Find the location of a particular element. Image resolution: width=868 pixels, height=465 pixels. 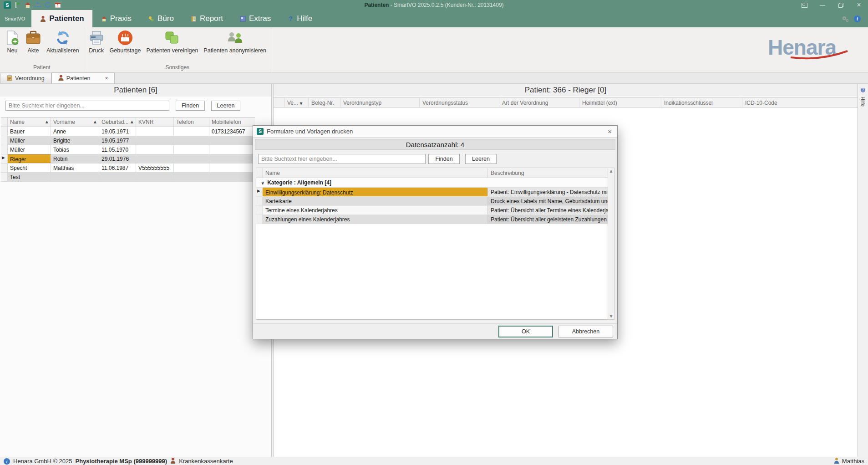

dialog-title: Formulare und Vorlagen drucken is located at coordinates (310, 131).